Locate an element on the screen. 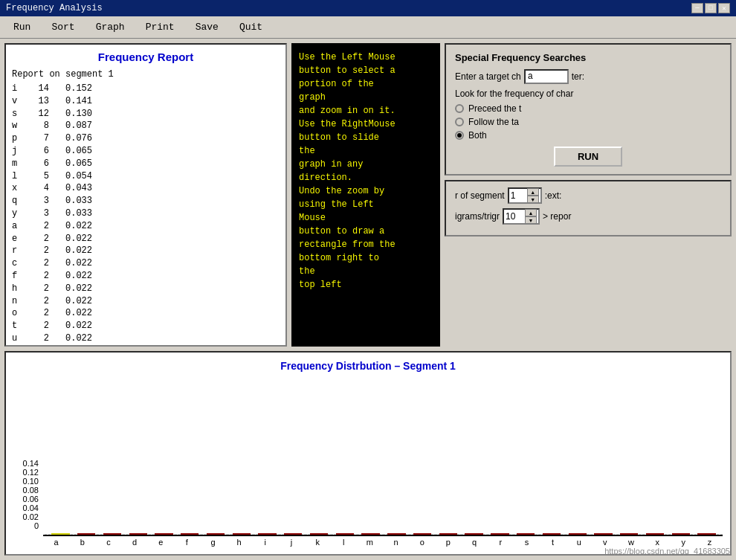  x-label: b is located at coordinates (82, 542).